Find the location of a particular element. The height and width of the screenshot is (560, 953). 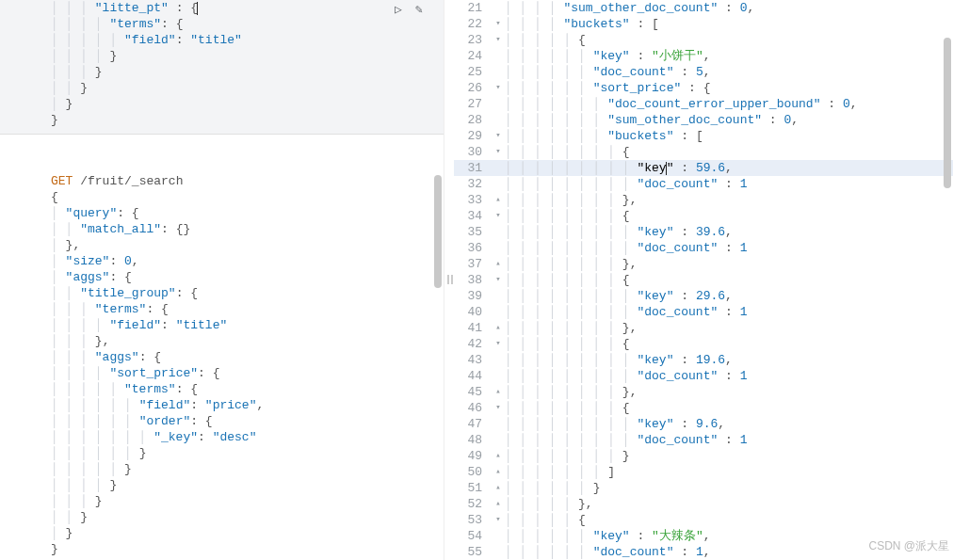

panel-resize-handle: || is located at coordinates (449, 280).